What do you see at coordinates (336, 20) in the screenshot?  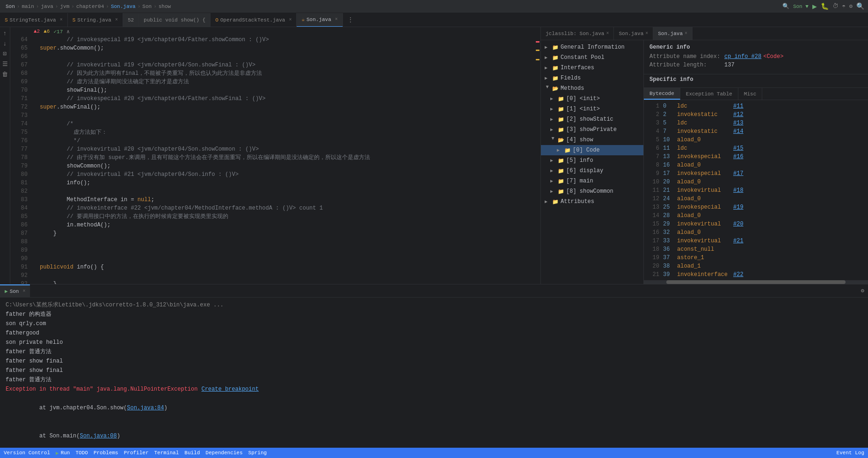 I see `tab-close-son: ×` at bounding box center [336, 20].